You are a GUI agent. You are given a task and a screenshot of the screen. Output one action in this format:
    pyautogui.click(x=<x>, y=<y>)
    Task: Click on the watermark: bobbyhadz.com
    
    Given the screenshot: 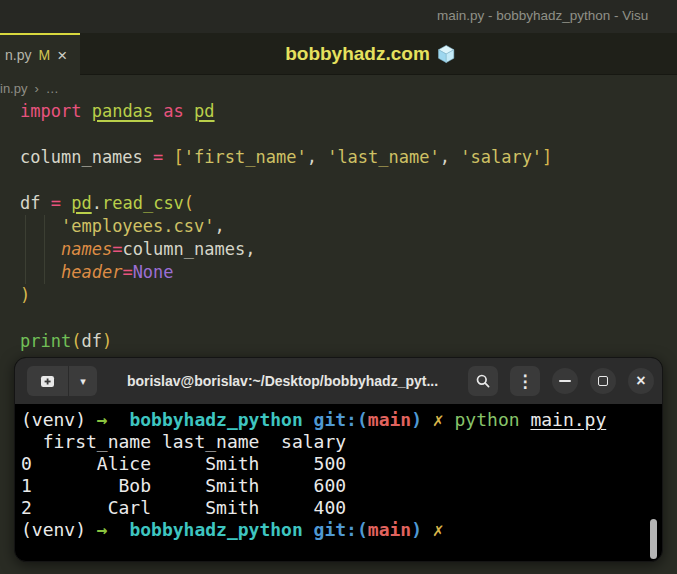 What is the action you would take?
    pyautogui.click(x=370, y=54)
    